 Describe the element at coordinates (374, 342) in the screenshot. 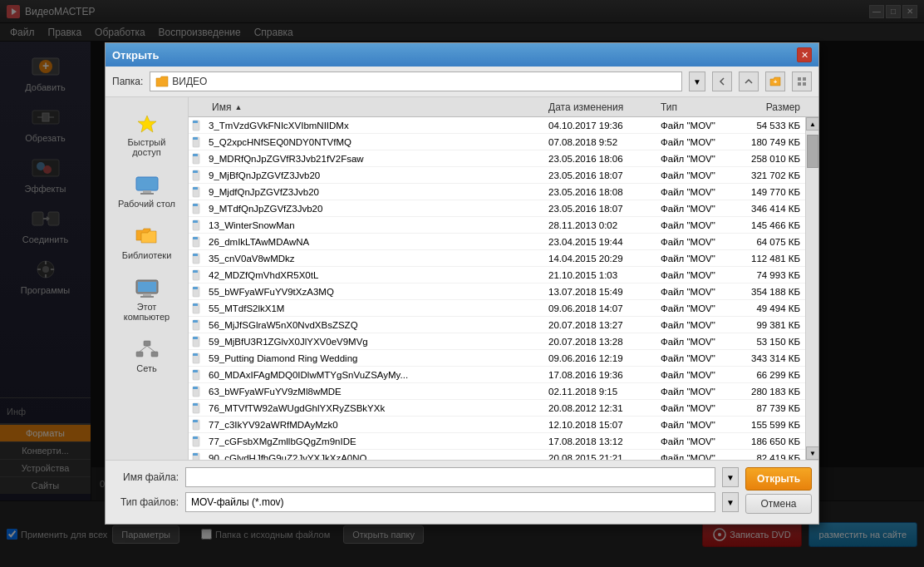

I see `file-name: 59_MjBfU3R1ZGlvX0JlYXV0eV9MVg` at that location.